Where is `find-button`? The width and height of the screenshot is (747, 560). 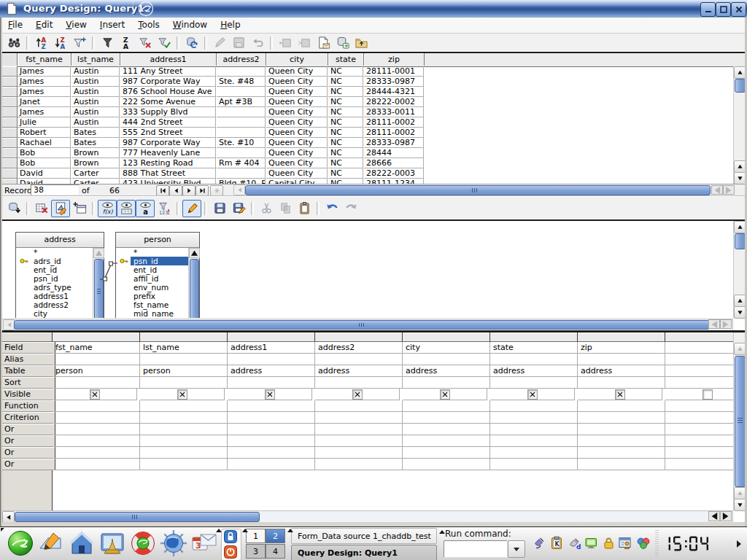 find-button is located at coordinates (14, 43).